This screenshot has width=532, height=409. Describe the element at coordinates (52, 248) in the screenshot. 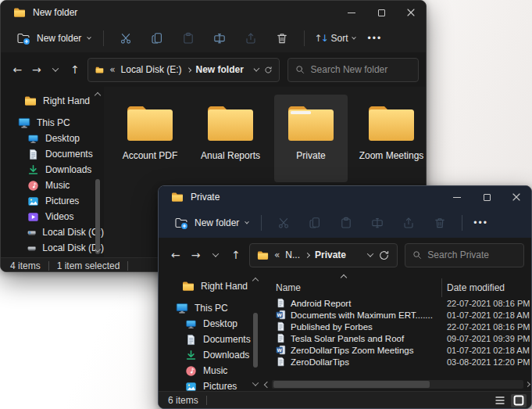

I see `sidebar-item-local-disk-d: Local Disk (D:)` at that location.